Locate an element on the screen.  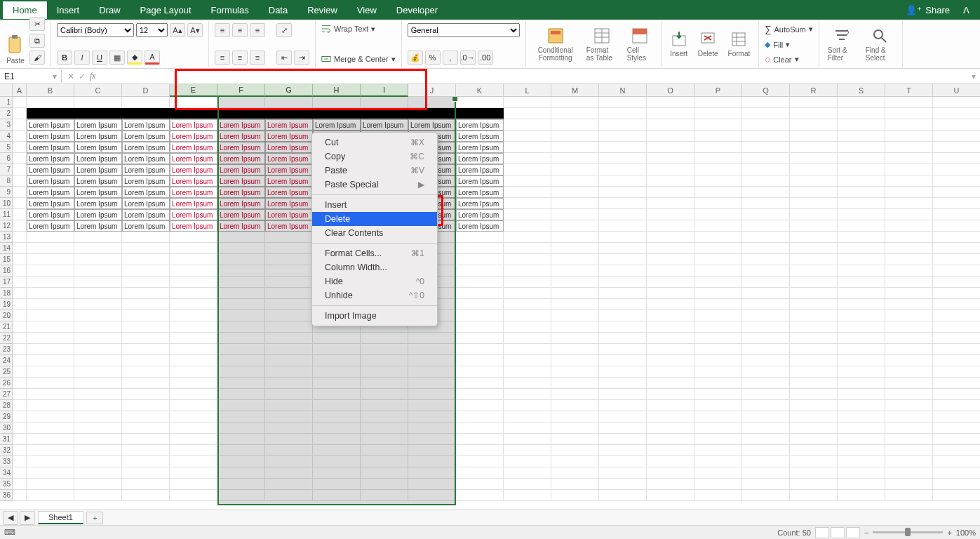
cell-F19 is located at coordinates (241, 305).